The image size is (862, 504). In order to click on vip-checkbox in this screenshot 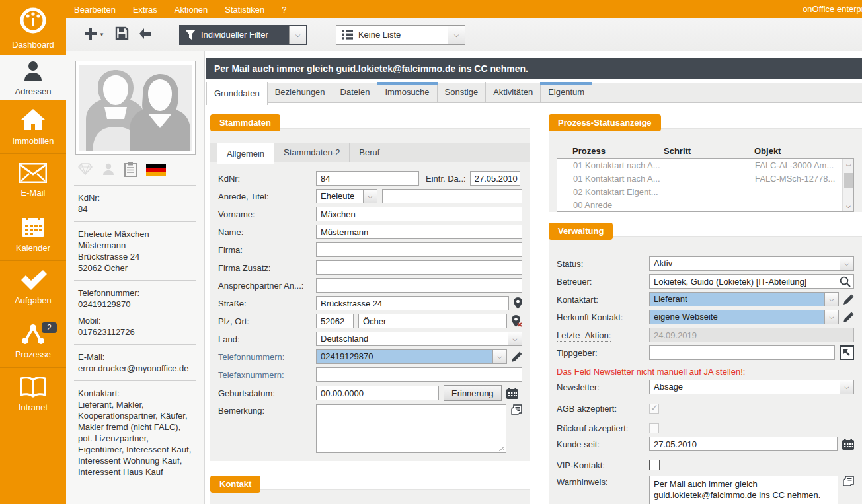, I will do `click(654, 465)`.